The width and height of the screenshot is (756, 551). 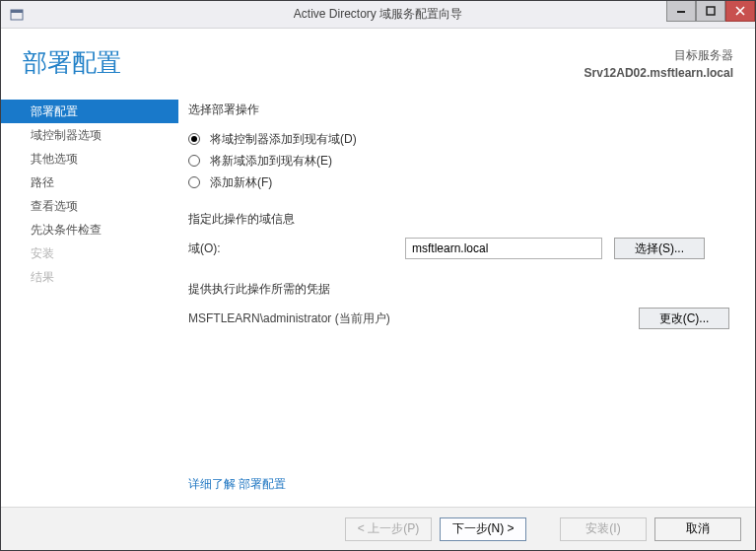 What do you see at coordinates (459, 219) in the screenshot?
I see `domain-info-label: 指定此操作的域信息` at bounding box center [459, 219].